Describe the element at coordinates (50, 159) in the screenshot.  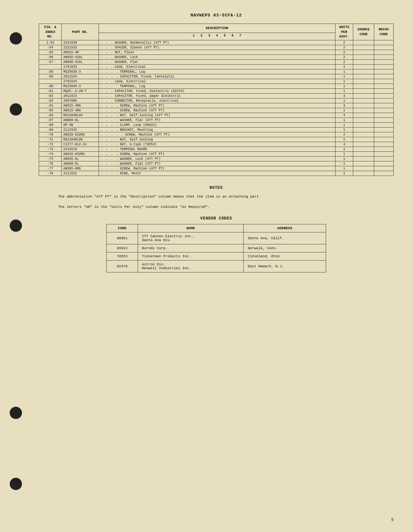
I see `cell-fig: -75` at that location.